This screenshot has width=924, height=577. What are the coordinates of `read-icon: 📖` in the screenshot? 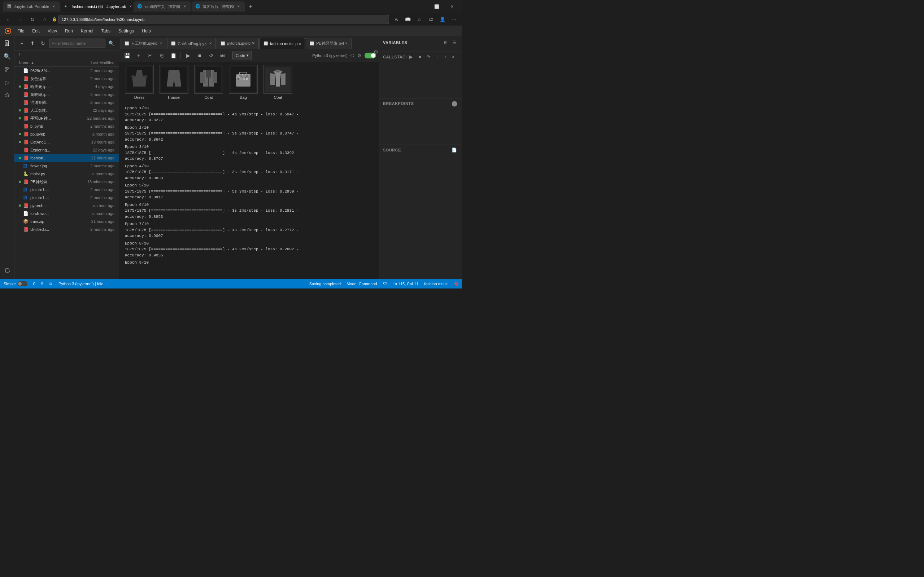 It's located at (408, 19).